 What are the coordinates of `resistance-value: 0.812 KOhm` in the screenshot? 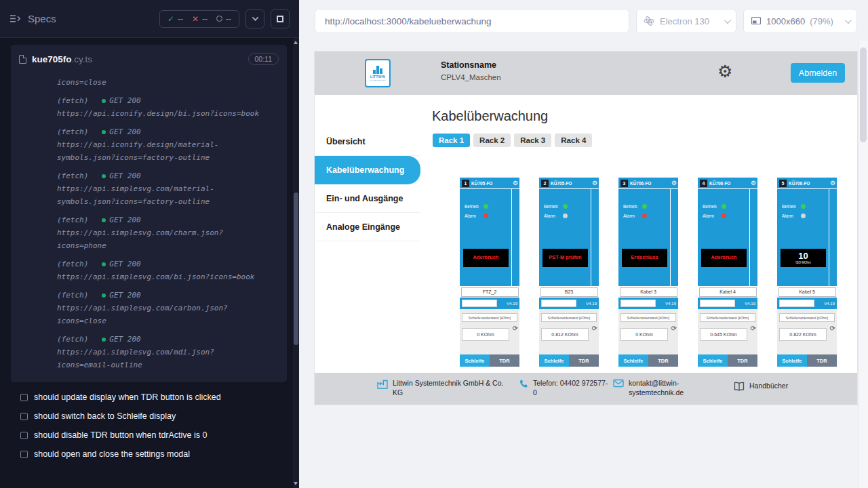 It's located at (565, 335).